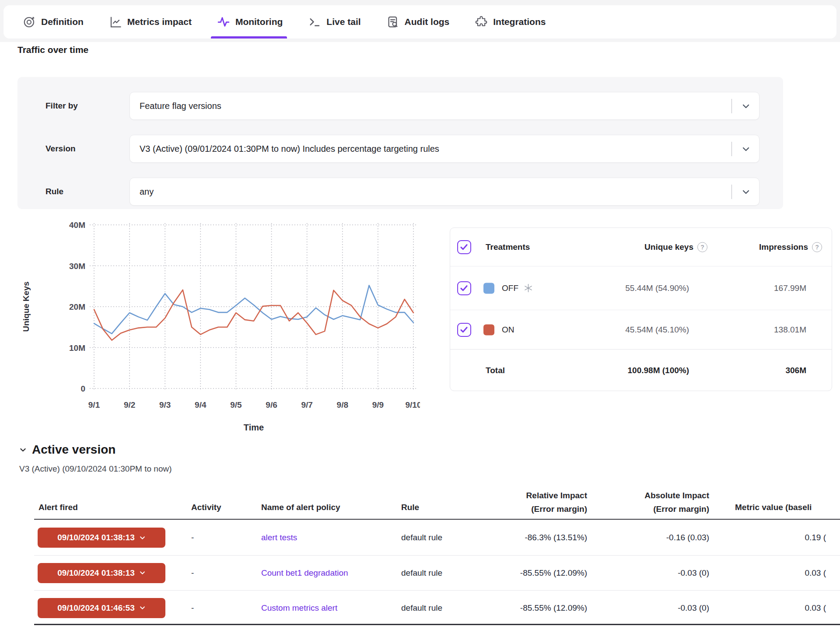  Describe the element at coordinates (77, 266) in the screenshot. I see `svg-text: 30M` at that location.